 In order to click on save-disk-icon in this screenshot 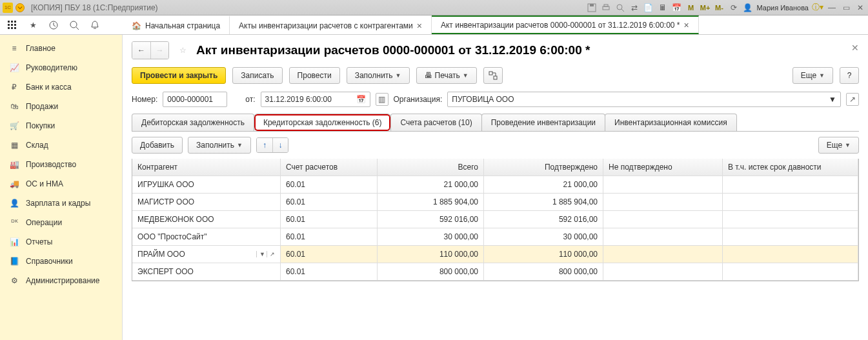, I will do `click(592, 8)`.